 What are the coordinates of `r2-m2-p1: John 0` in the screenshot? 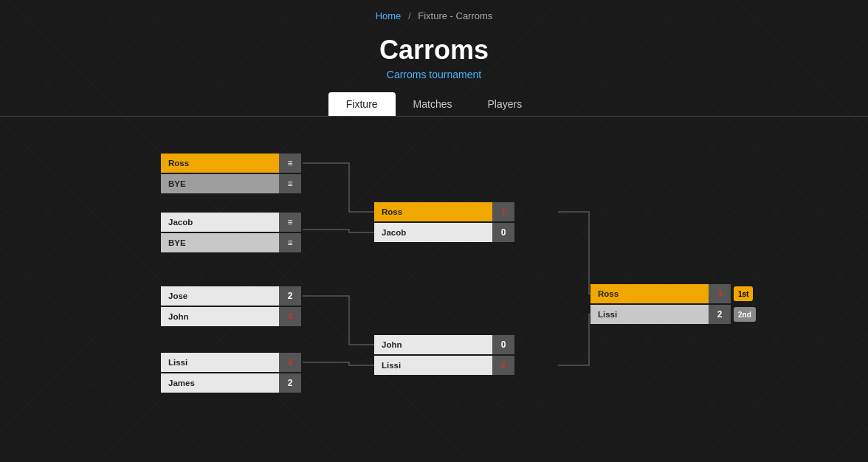 It's located at (444, 345).